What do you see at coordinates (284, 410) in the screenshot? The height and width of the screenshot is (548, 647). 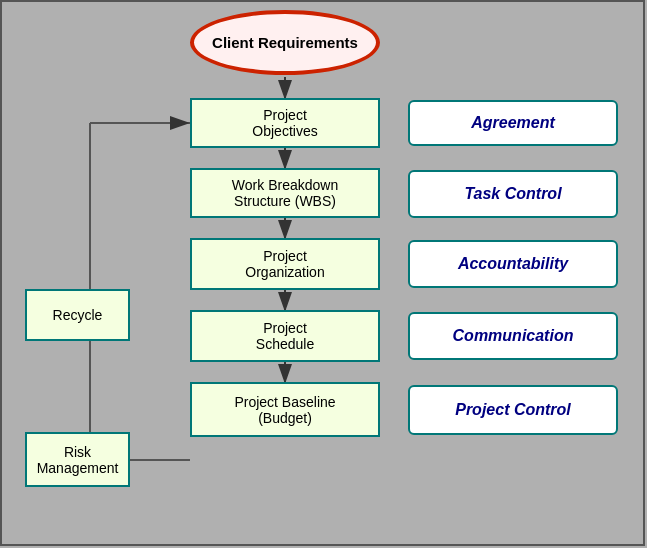 I see `project-baseline-label: Project Baseline(Budget)` at bounding box center [284, 410].